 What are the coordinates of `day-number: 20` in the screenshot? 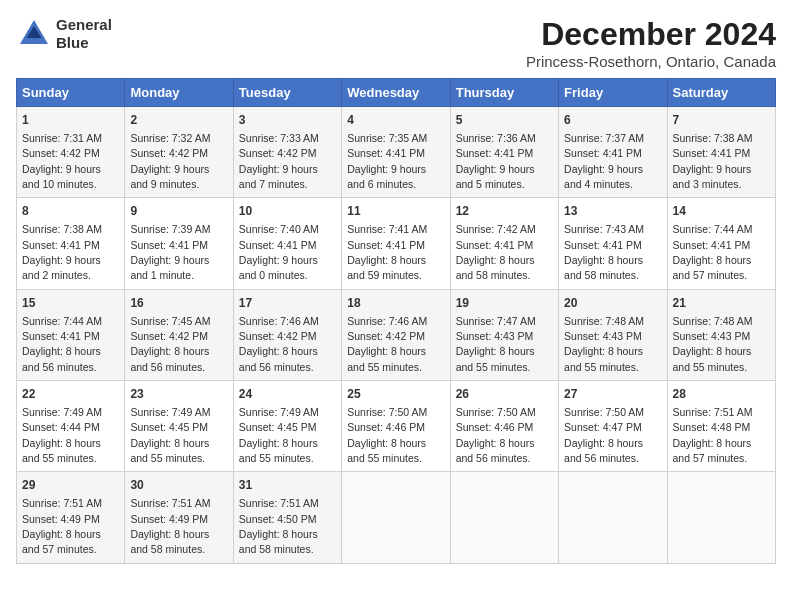 It's located at (612, 304).